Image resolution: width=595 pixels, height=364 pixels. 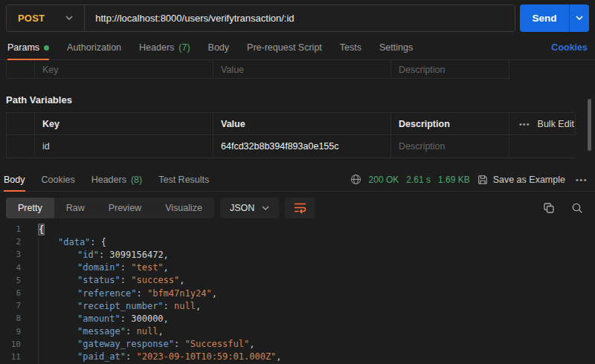 I want to click on url-input: http://localhost:8000/users/verifytransa…, so click(x=300, y=18).